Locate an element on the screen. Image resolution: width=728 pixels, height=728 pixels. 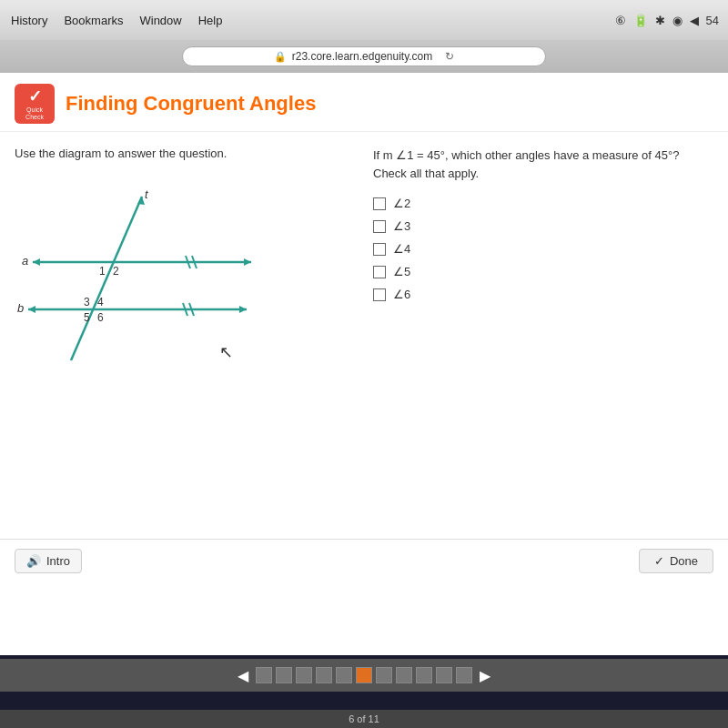
page-status-bar: 6 of 11 is located at coordinates (364, 719).